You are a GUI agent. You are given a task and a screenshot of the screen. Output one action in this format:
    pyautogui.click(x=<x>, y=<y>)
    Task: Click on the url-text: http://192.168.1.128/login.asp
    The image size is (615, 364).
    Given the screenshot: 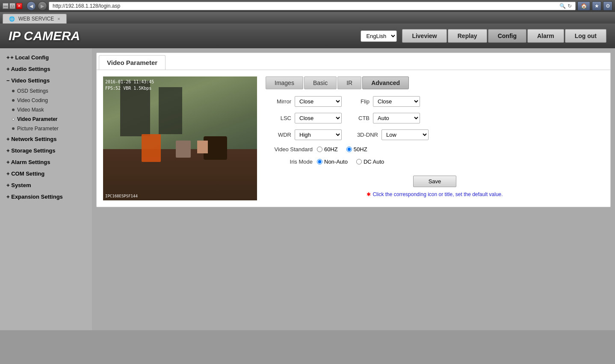 What is the action you would take?
    pyautogui.click(x=86, y=6)
    